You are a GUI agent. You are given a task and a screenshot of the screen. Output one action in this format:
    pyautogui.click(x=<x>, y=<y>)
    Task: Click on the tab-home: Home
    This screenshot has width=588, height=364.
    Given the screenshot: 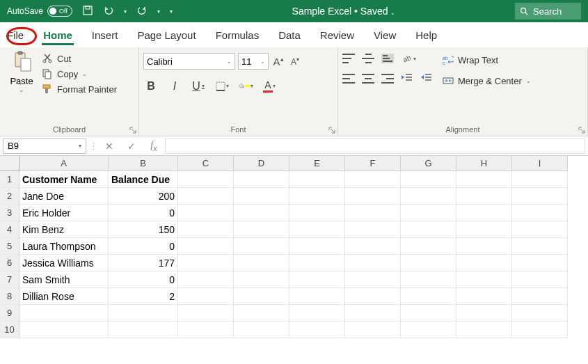 What is the action you would take?
    pyautogui.click(x=58, y=35)
    